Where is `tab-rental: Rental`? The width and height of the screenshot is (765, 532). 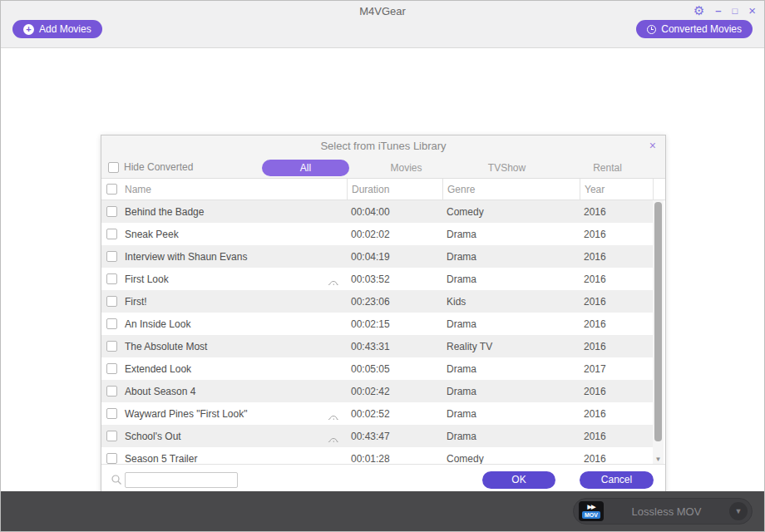 tab-rental: Rental is located at coordinates (607, 168).